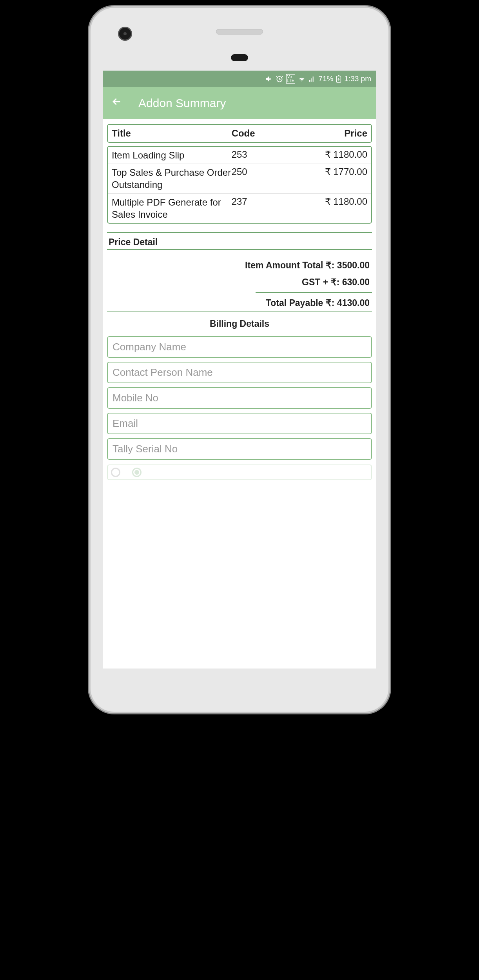 Image resolution: width=479 pixels, height=980 pixels. I want to click on back-arrow-icon, so click(117, 103).